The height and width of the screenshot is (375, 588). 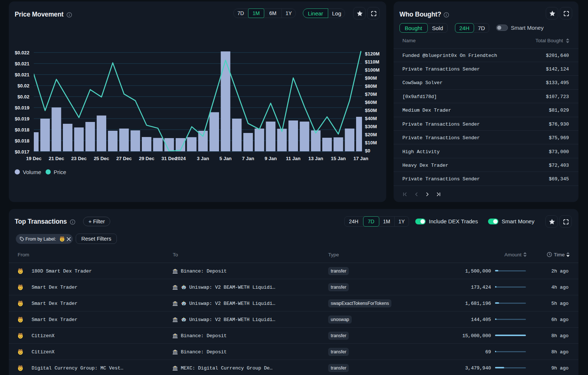 What do you see at coordinates (371, 94) in the screenshot?
I see `svg-text: $70M` at bounding box center [371, 94].